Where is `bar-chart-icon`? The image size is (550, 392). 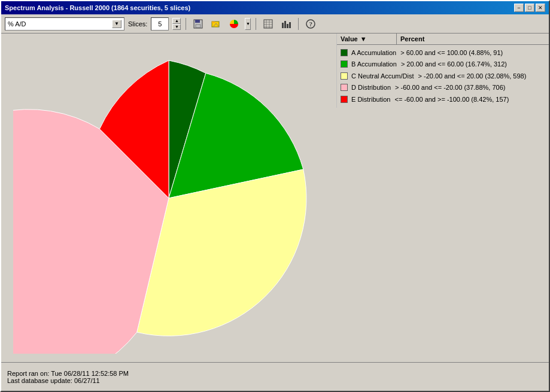
bar-chart-icon is located at coordinates (286, 24).